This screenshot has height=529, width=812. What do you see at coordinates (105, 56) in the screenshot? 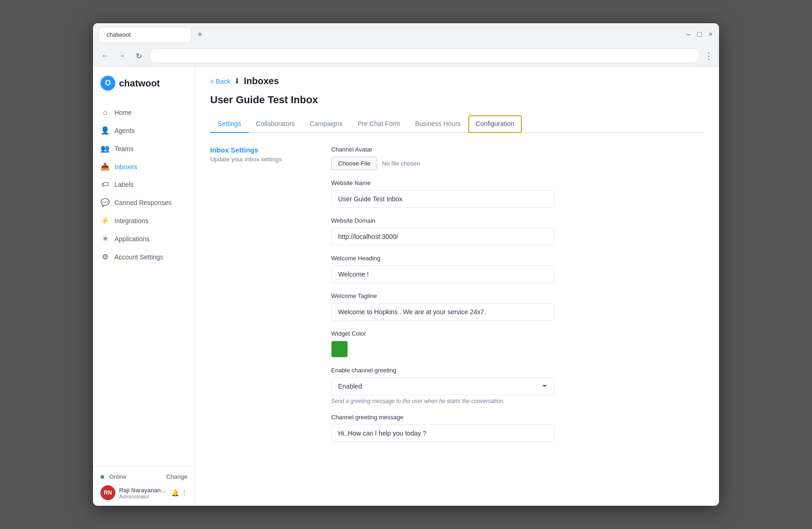
I see `back-button: ←` at bounding box center [105, 56].